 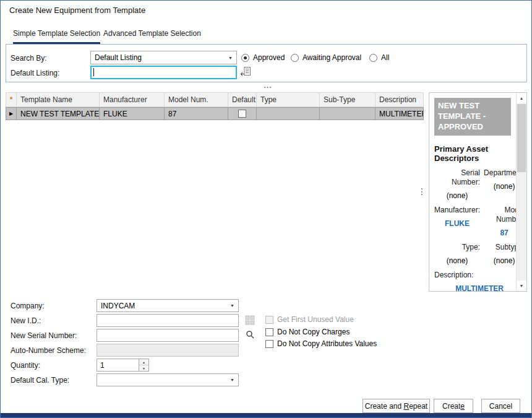 What do you see at coordinates (144, 362) in the screenshot?
I see `quantity-up-button: ▲` at bounding box center [144, 362].